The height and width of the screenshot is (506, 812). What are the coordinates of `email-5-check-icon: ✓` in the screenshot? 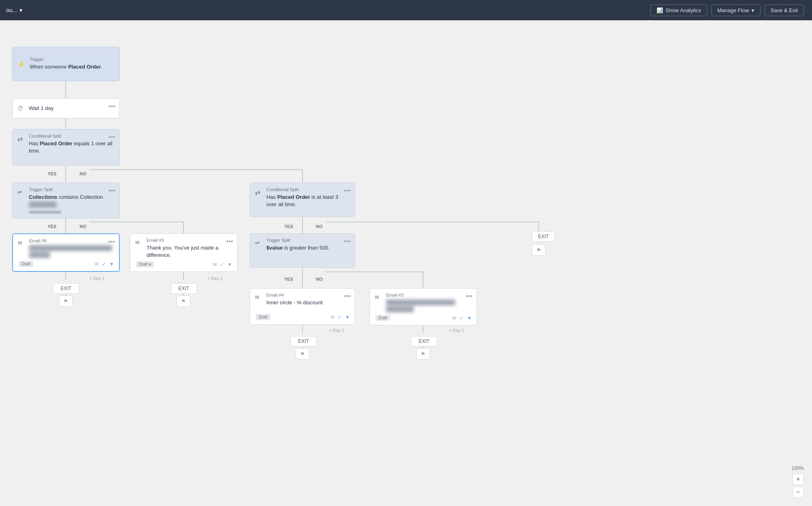 It's located at (222, 265).